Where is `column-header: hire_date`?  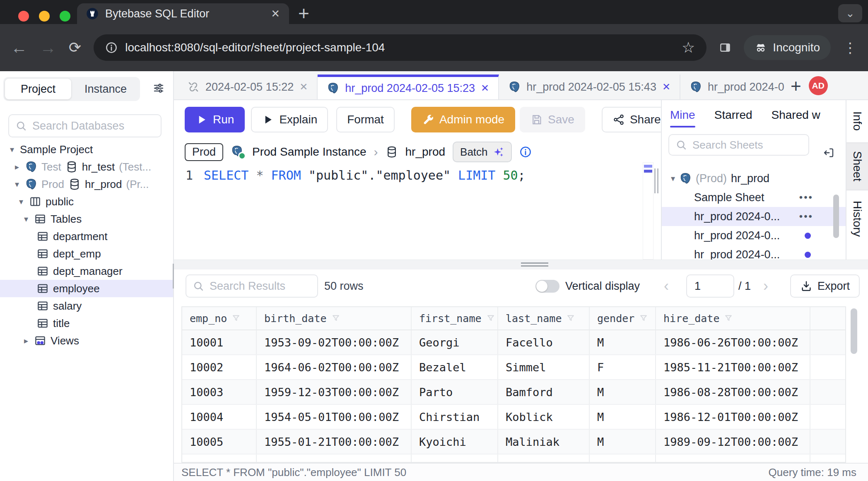 column-header: hire_date is located at coordinates (733, 318).